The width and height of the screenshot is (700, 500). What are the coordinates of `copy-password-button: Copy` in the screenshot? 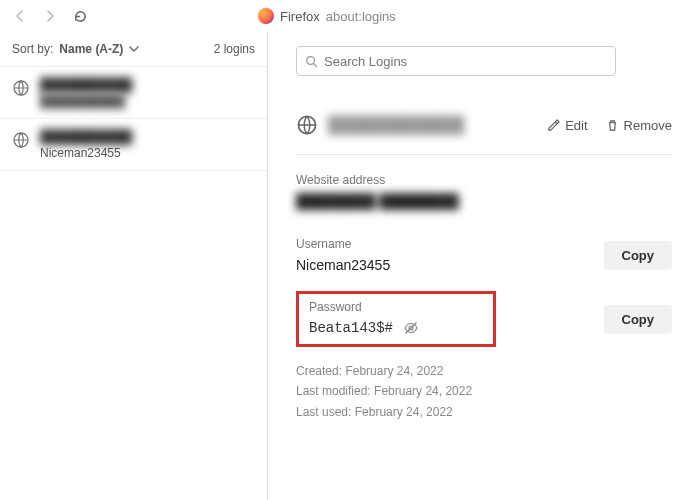 It's located at (638, 320).